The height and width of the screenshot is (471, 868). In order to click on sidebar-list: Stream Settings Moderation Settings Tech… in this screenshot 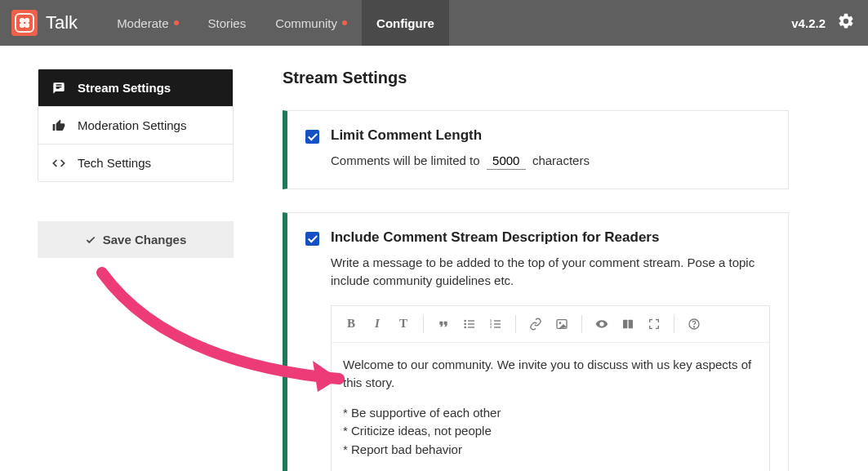, I will do `click(136, 126)`.